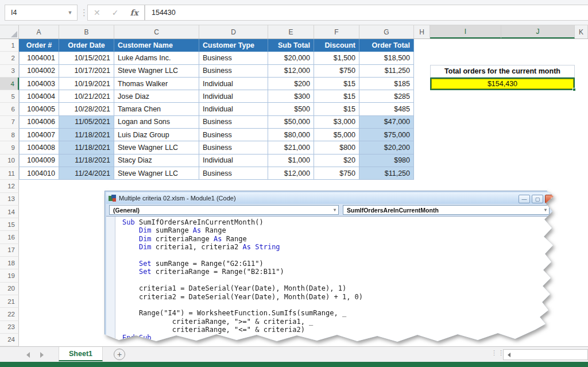 This screenshot has height=367, width=588. Describe the element at coordinates (157, 161) in the screenshot. I see `cell: Stacy Diaz` at that location.